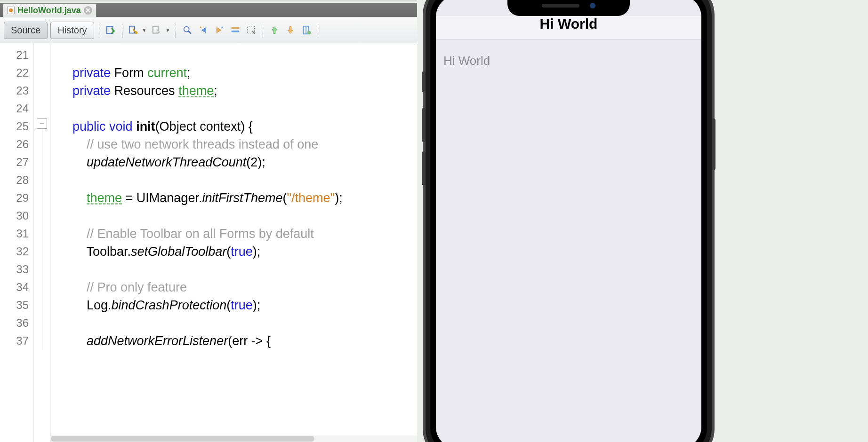 The width and height of the screenshot is (868, 442). I want to click on app-title-label: Hi World, so click(569, 28).